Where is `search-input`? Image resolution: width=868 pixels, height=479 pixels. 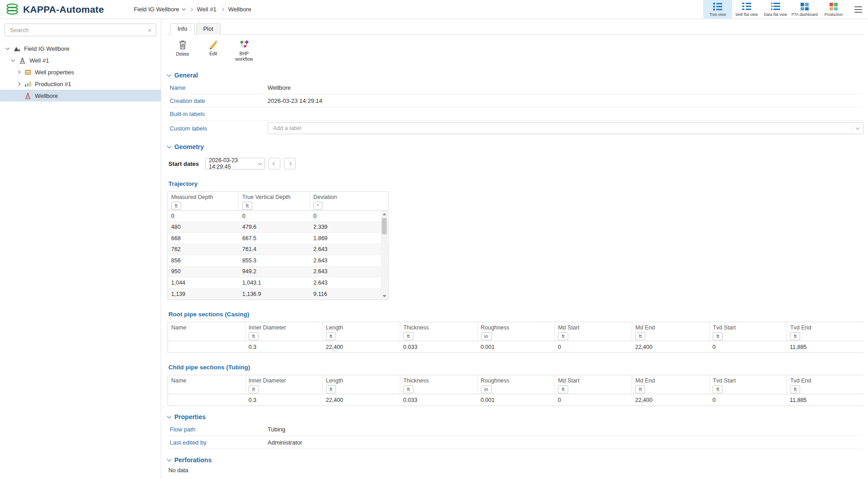 search-input is located at coordinates (78, 30).